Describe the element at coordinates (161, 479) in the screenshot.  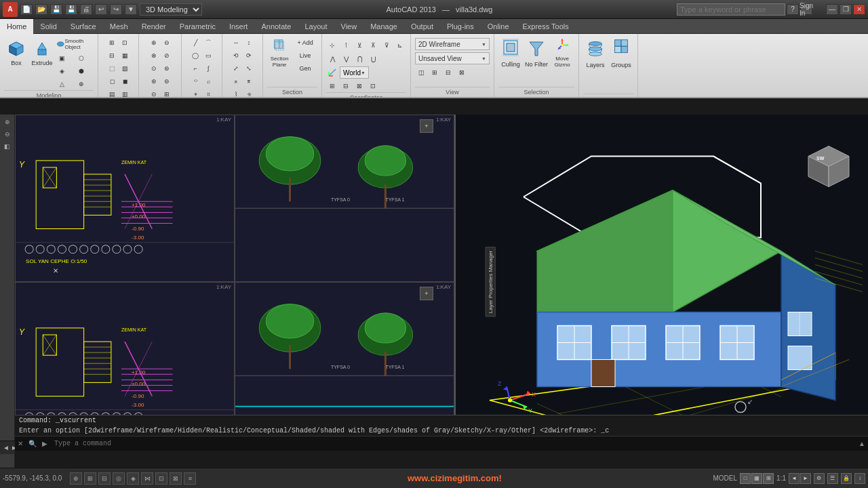
I see `ducs-btn: ⊡` at that location.